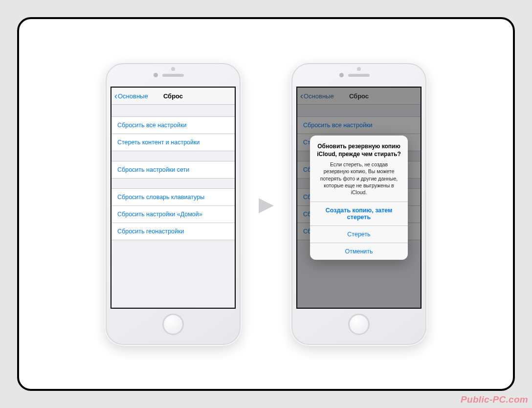 The width and height of the screenshot is (532, 408). What do you see at coordinates (173, 231) in the screenshot?
I see `reset-location-settings: Сбросить геонастройки` at bounding box center [173, 231].